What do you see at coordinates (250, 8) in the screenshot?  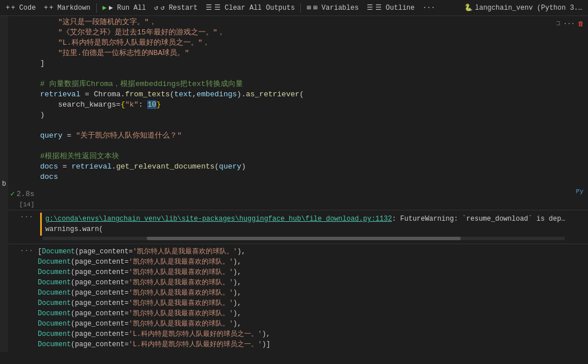 I see `clear-outputs-button: ☰ ☰ Clear All Outputs` at bounding box center [250, 8].